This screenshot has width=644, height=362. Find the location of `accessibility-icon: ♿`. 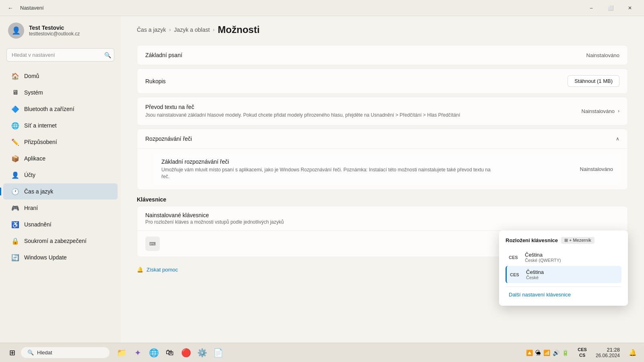

accessibility-icon: ♿ is located at coordinates (15, 224).